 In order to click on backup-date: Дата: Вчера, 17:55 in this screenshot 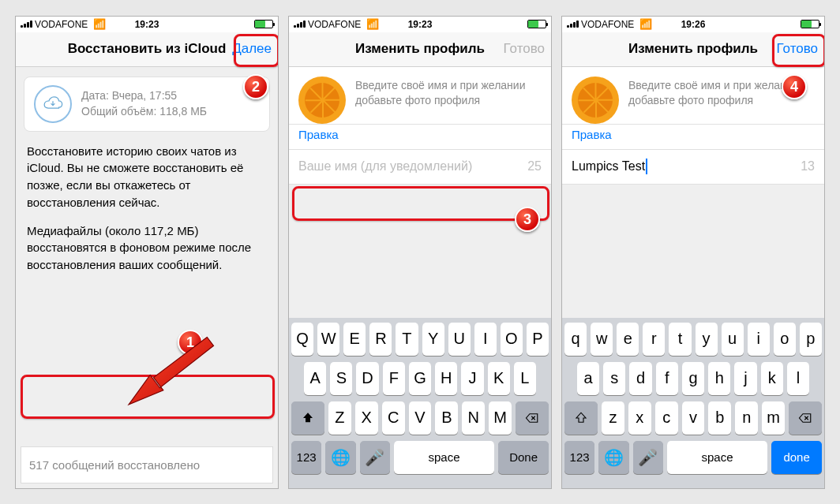, I will do `click(144, 96)`.